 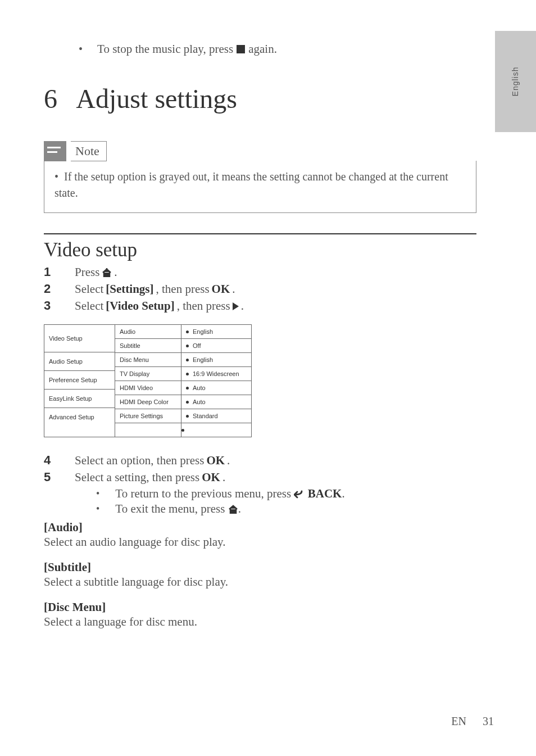 I want to click on footer-lang: EN, so click(x=458, y=721).